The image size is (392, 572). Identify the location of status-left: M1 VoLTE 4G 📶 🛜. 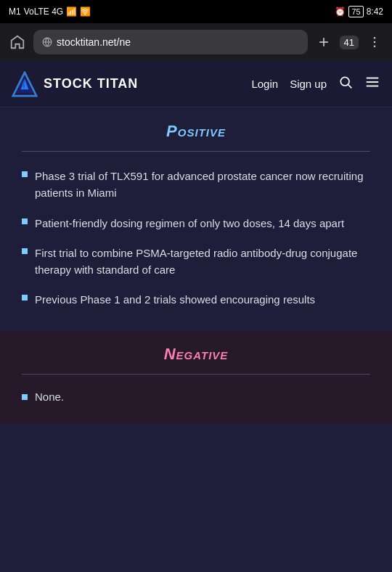
(49, 12).